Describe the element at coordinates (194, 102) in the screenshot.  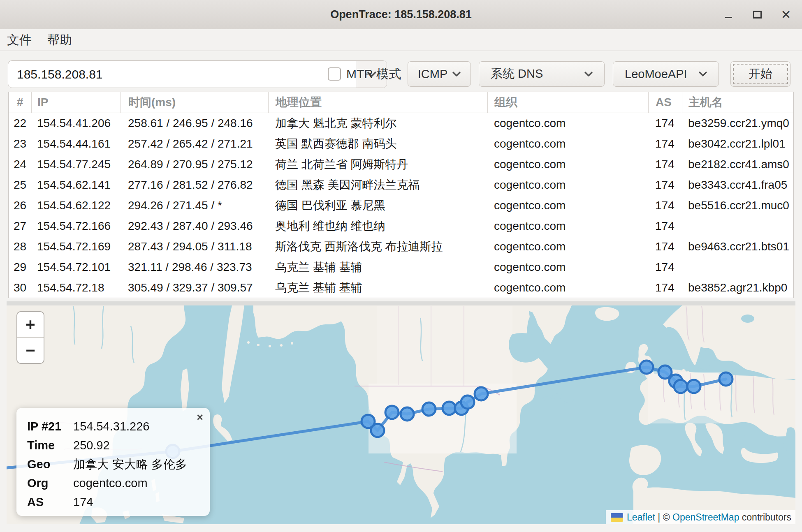
I see `column-header-2: 时间(ms)` at that location.